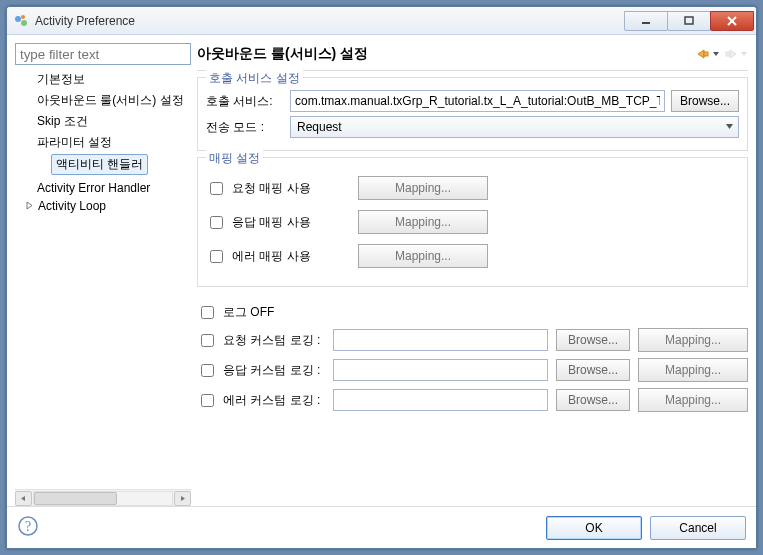  Describe the element at coordinates (254, 78) in the screenshot. I see `group-legend: 호출 서비스 설정` at that location.